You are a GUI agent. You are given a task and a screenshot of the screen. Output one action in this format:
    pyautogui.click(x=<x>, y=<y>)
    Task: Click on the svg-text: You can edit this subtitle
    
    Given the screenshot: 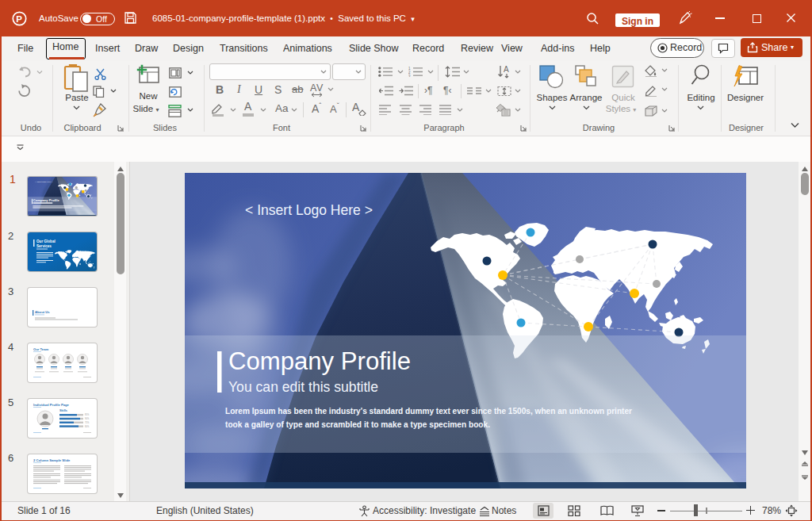 What is the action you would take?
    pyautogui.click(x=303, y=387)
    